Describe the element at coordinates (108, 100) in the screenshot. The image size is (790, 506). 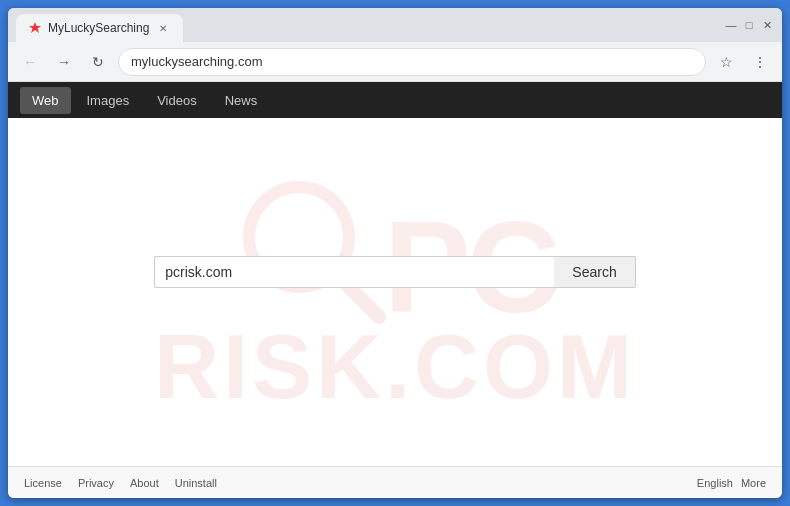
I see `nav-item-images: Images` at that location.